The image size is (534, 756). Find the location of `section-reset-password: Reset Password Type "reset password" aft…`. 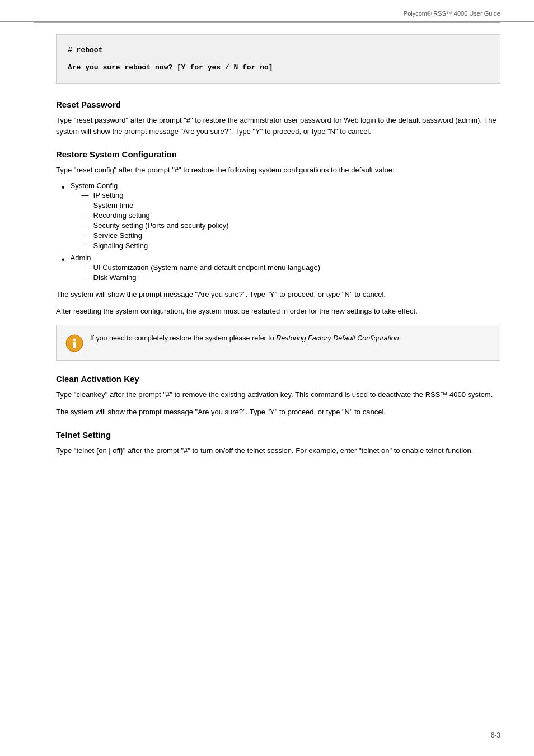

section-reset-password: Reset Password Type "reset password" aft… is located at coordinates (278, 119).